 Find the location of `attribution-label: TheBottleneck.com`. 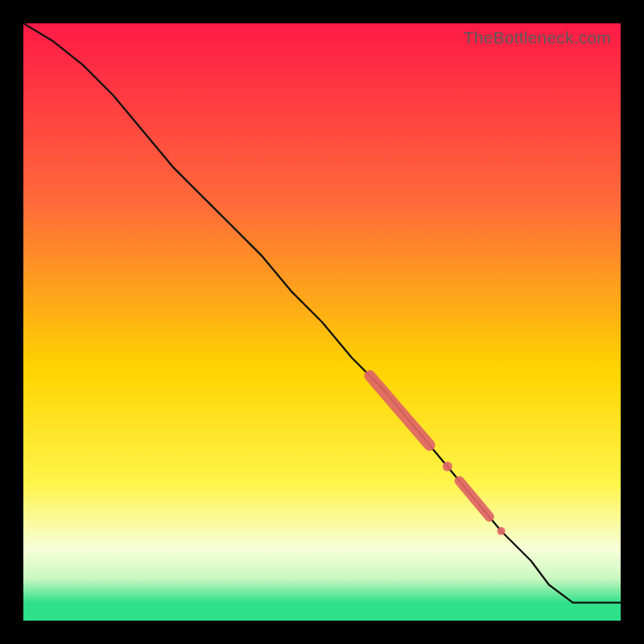

attribution-label: TheBottleneck.com is located at coordinates (538, 38).